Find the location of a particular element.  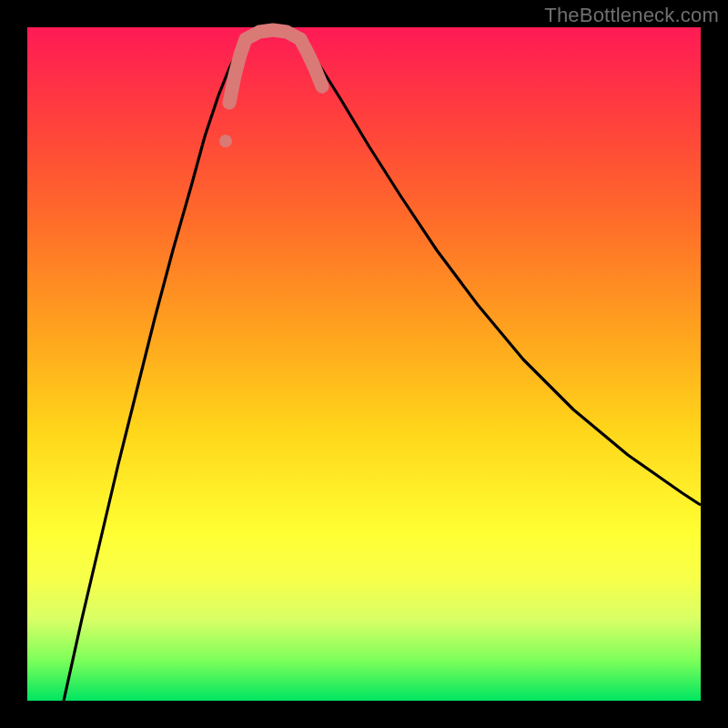

marker-band-right is located at coordinates (311, 63).